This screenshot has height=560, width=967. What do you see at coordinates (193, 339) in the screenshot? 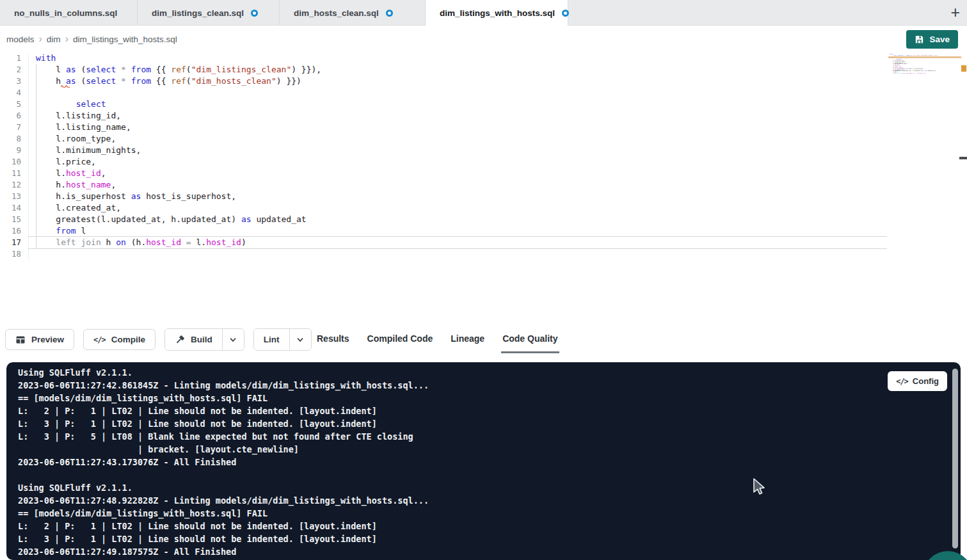
I see `build-button: Build` at bounding box center [193, 339].